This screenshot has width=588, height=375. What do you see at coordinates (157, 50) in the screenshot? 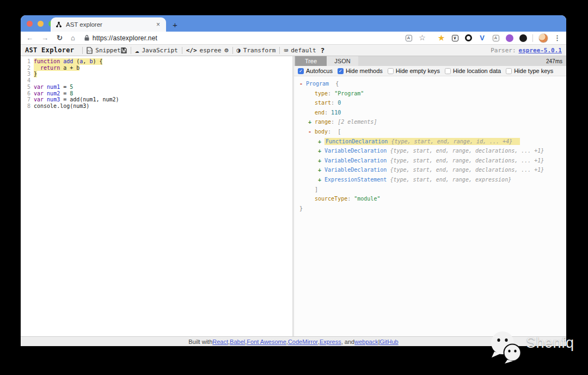
I see `category-button: ☁ JavaScript` at bounding box center [157, 50].